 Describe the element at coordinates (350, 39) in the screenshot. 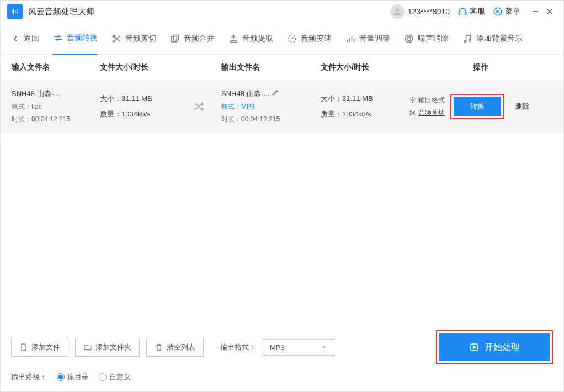

I see `volume-icon` at that location.